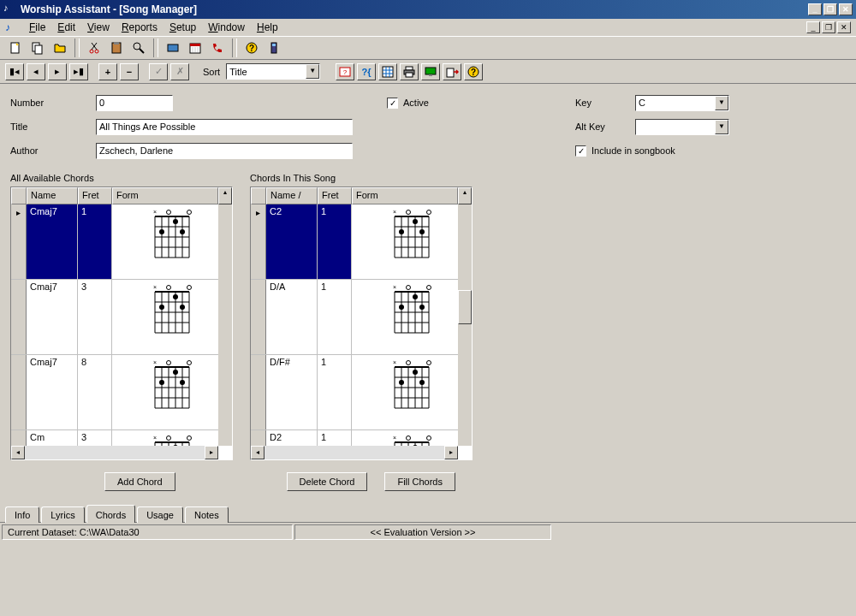 Image resolution: width=856 pixels, height=616 pixels. What do you see at coordinates (94, 48) in the screenshot?
I see `cut-icon` at bounding box center [94, 48].